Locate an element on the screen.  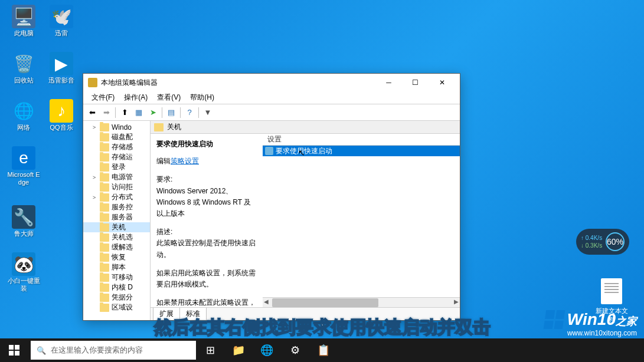
tree-item-分布式: >分布式 is located at coordinates (117, 197).